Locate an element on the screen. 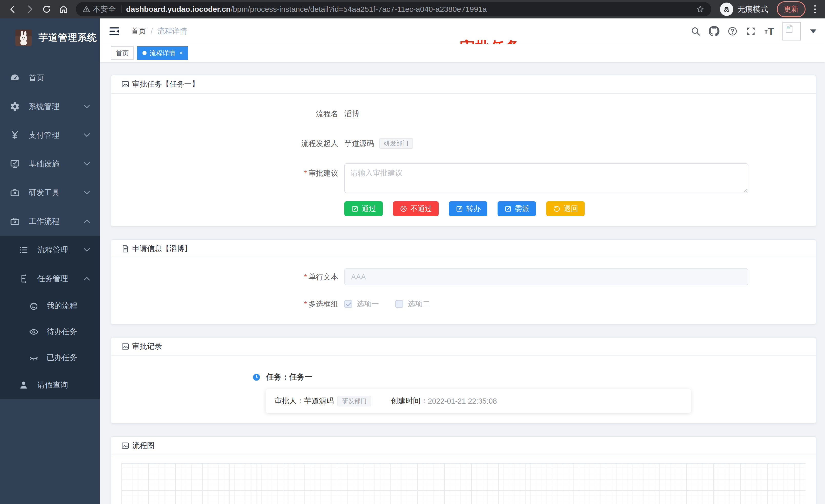 This screenshot has height=504, width=825. sidebar-item-label: 系统管理 is located at coordinates (56, 106).